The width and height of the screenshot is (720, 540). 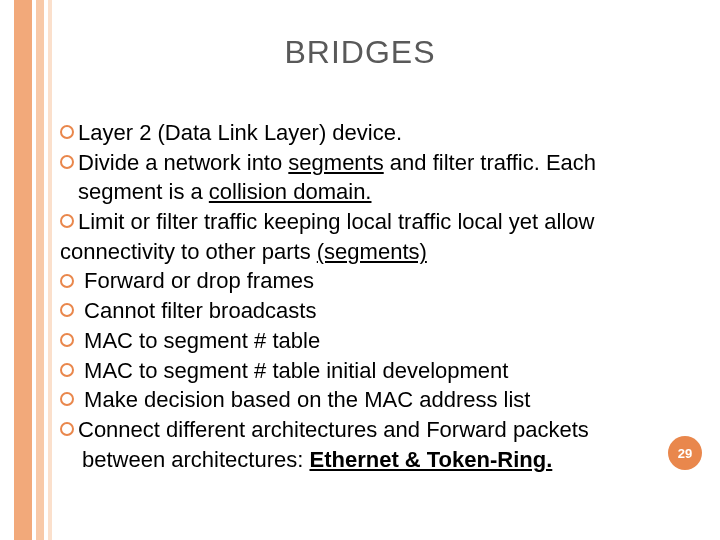 I want to click on text: MAC to segment # table, so click(x=199, y=340).